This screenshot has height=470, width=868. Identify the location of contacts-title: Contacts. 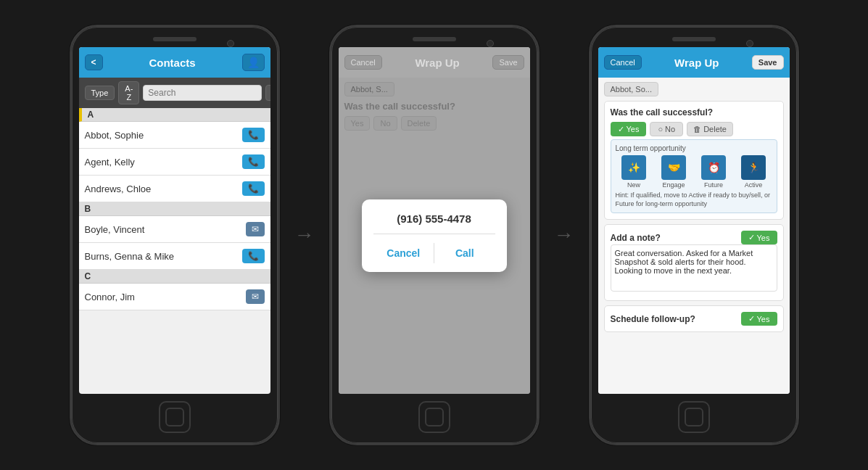
(173, 62).